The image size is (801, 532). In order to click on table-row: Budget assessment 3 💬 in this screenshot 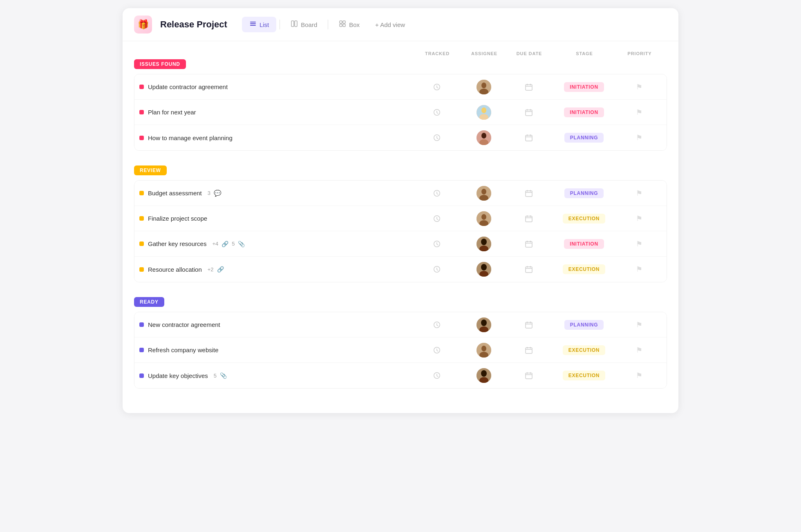, I will do `click(400, 193)`.